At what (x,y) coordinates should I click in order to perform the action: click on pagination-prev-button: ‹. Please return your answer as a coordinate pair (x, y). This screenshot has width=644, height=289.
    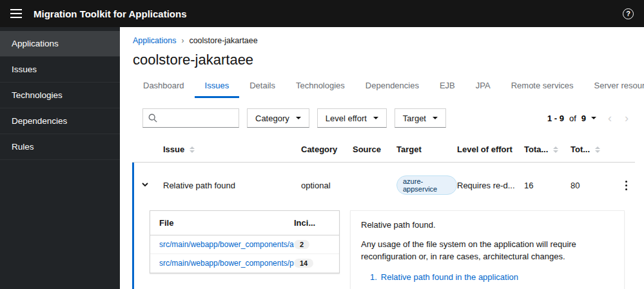
    Looking at the image, I should click on (610, 118).